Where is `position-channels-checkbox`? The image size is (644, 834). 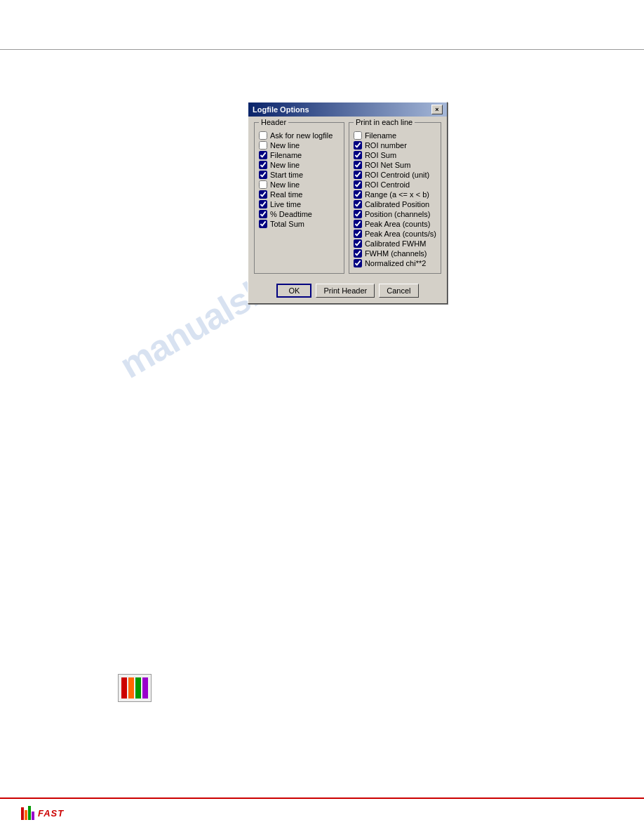 position-channels-checkbox is located at coordinates (358, 214).